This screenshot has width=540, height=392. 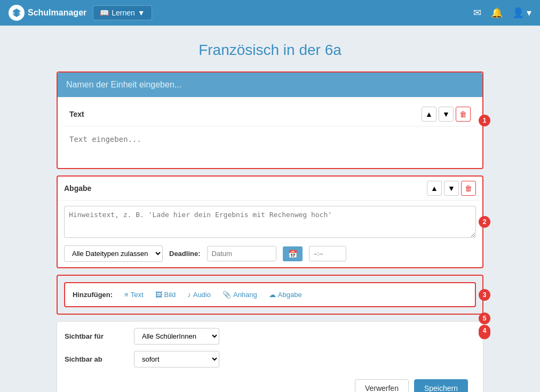 I want to click on settings-wrapper: Sichtbar für Alle SchülerInnen 4 Sichtba…, so click(x=270, y=356).